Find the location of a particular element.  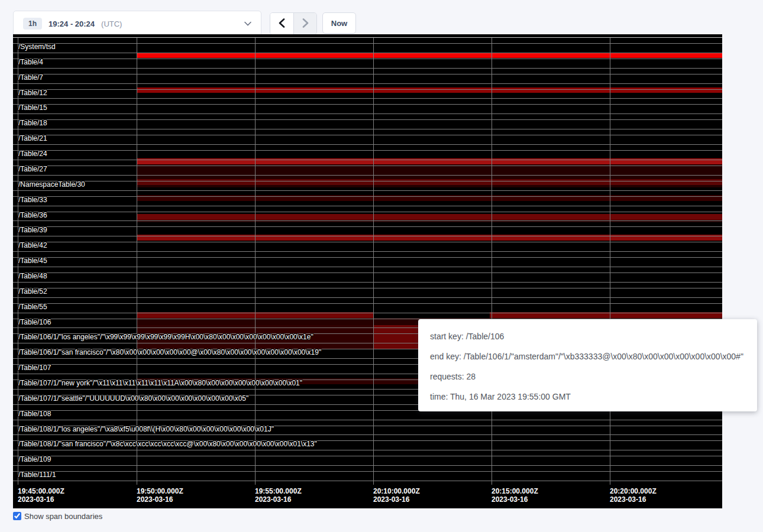

tooltip-requests: requests: 28 is located at coordinates (594, 377).